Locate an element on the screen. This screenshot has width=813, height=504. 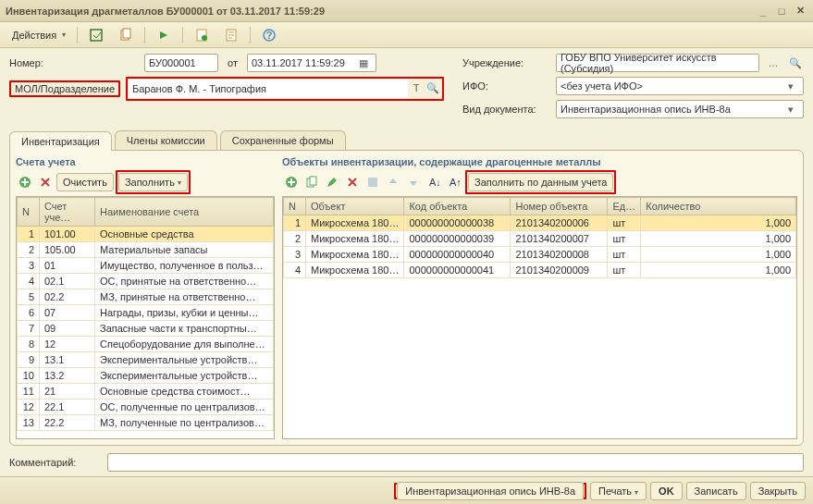
close-button: Закрыть is located at coordinates (778, 491).